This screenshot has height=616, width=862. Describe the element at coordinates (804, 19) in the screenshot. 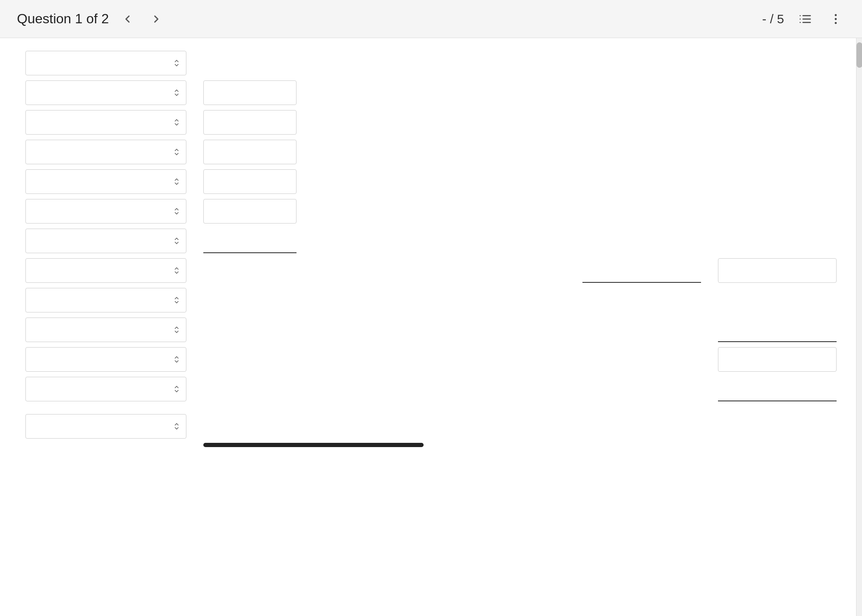

I see `header-right: - / 5` at that location.